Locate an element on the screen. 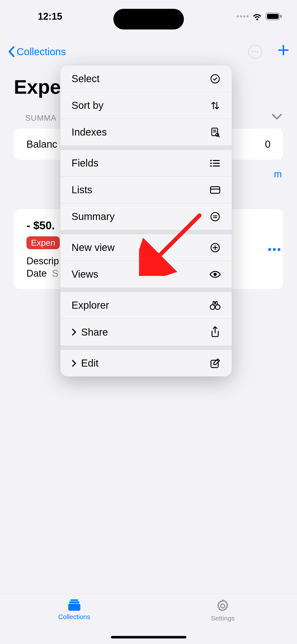  cellular-icon is located at coordinates (243, 16).